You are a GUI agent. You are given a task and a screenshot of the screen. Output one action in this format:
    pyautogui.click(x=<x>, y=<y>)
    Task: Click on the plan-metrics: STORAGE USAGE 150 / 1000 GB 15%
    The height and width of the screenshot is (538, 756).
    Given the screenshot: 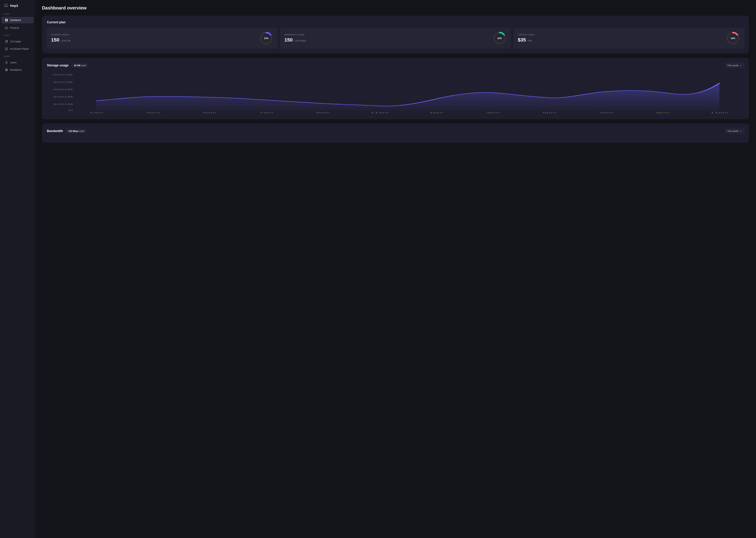 What is the action you would take?
    pyautogui.click(x=396, y=38)
    